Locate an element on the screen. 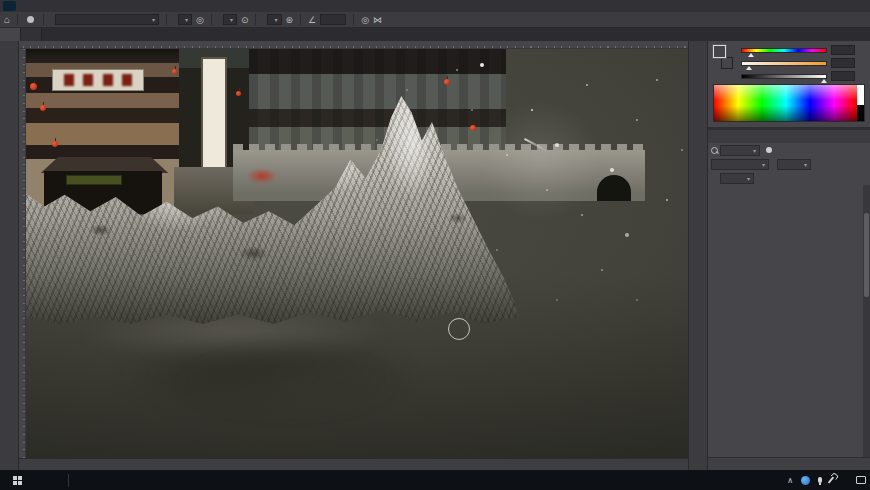  fill-input: ▾ is located at coordinates (737, 178).